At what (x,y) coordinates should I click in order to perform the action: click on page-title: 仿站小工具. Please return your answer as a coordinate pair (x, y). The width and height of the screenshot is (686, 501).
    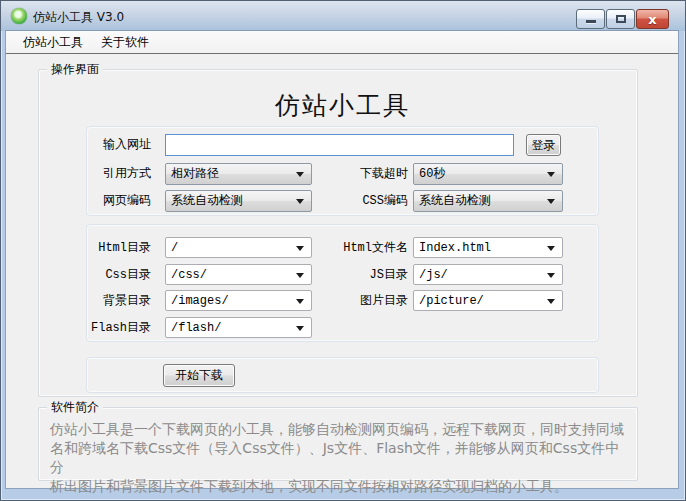
    Looking at the image, I should click on (342, 106).